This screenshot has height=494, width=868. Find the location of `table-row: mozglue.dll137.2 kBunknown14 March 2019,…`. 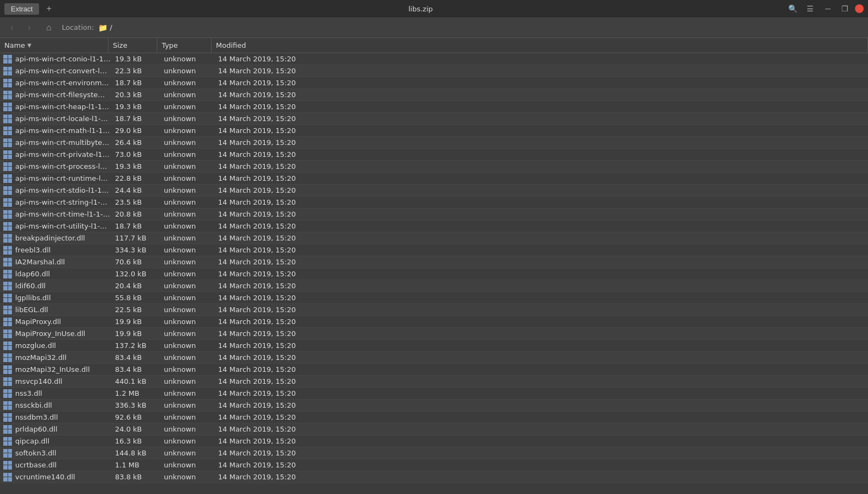

table-row: mozglue.dll137.2 kBunknown14 March 2019,… is located at coordinates (434, 346).